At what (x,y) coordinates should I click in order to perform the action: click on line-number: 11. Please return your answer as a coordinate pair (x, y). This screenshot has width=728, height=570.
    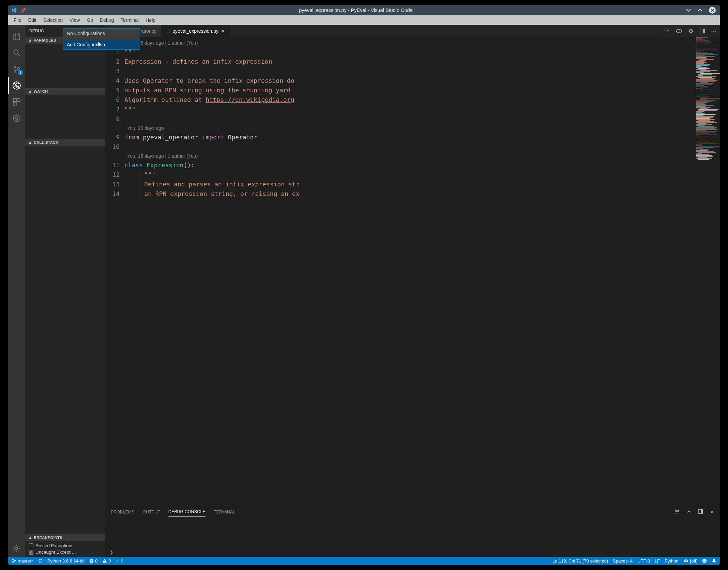
    Looking at the image, I should click on (115, 165).